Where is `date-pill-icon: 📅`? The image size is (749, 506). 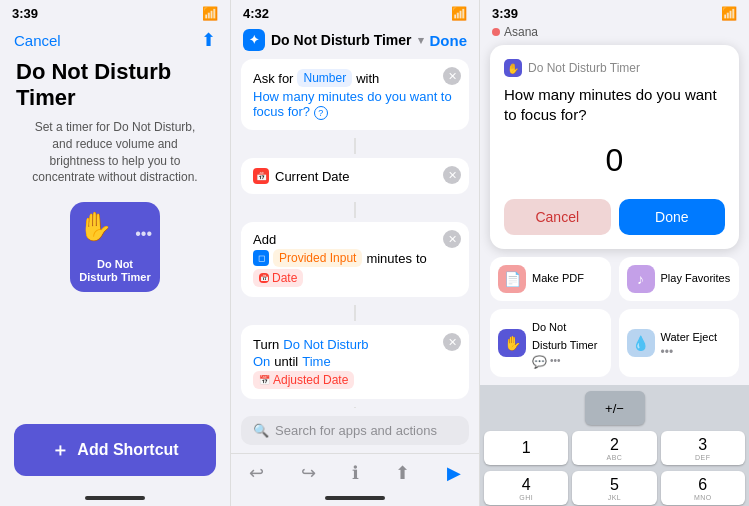 date-pill-icon: 📅 is located at coordinates (264, 278).